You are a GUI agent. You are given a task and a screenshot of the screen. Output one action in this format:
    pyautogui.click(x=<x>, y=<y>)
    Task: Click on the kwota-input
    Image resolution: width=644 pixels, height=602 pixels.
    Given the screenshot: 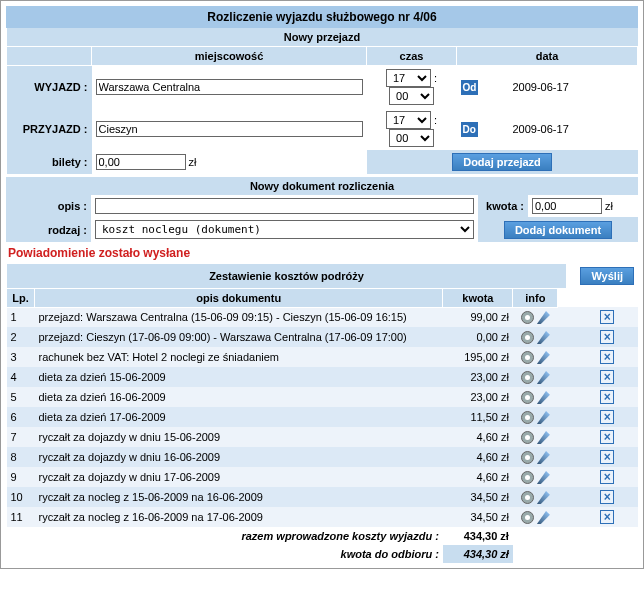 What is the action you would take?
    pyautogui.click(x=567, y=206)
    